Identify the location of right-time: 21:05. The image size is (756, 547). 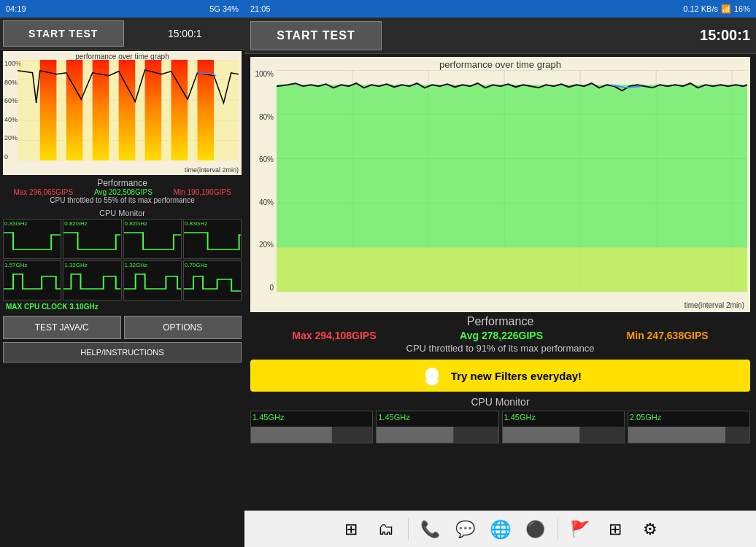
(261, 9).